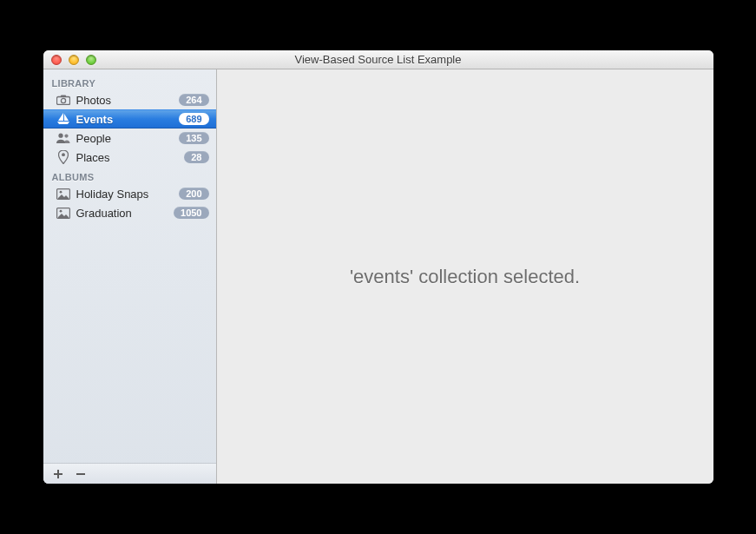 The height and width of the screenshot is (534, 756). I want to click on count-badge: 264, so click(194, 100).